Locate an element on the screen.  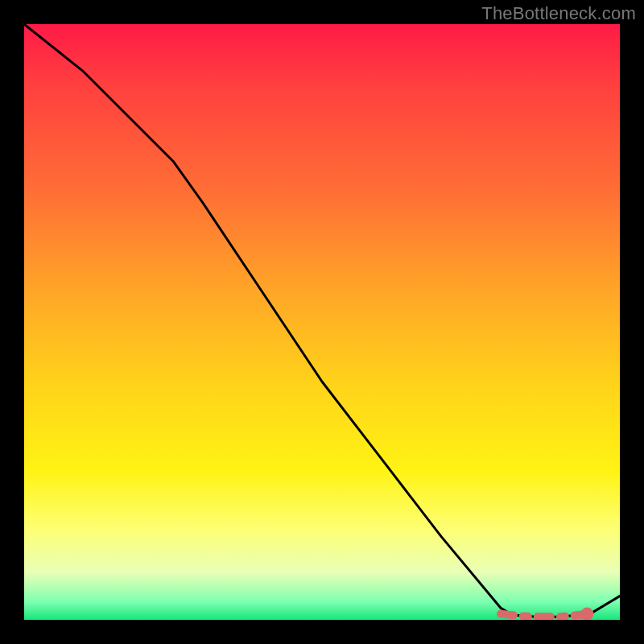
optimal-range-dashed is located at coordinates (543, 616).